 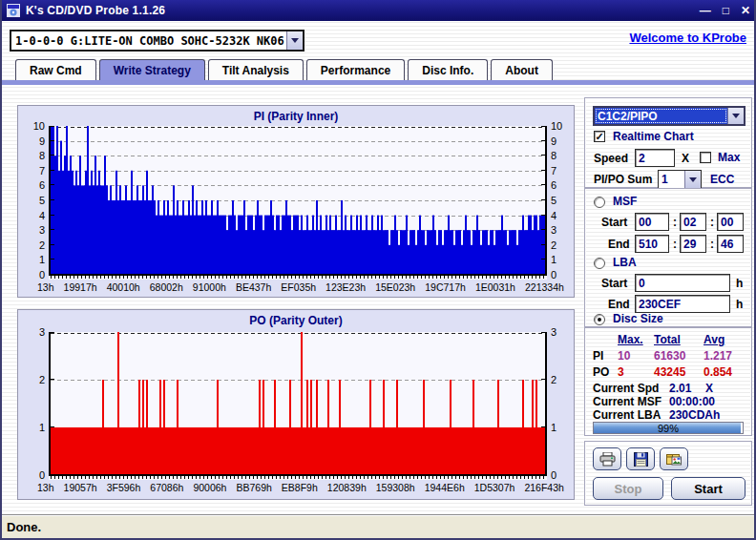 I want to click on stats-po-label: PO, so click(x=601, y=372).